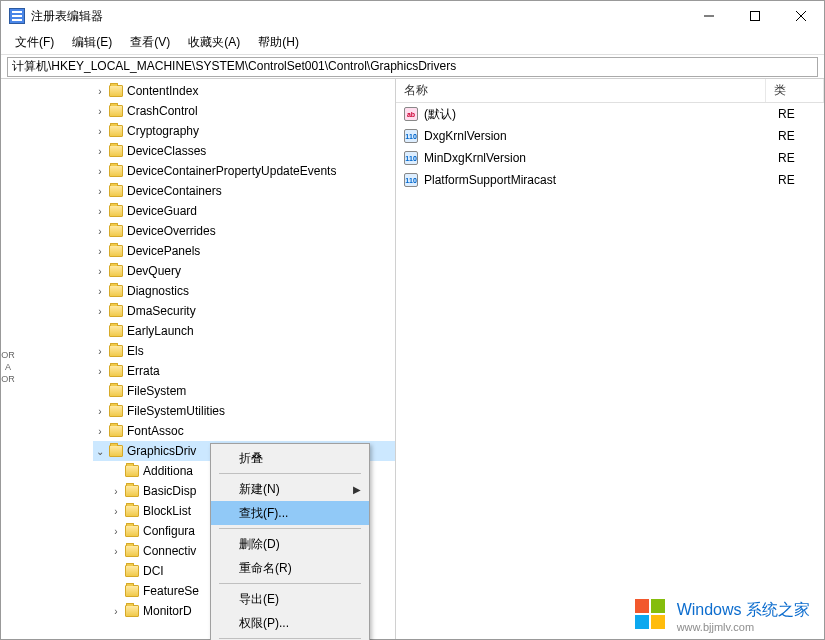 The height and width of the screenshot is (640, 825). Describe the element at coordinates (92, 42) in the screenshot. I see `menu-edit: 编辑(E)` at that location.